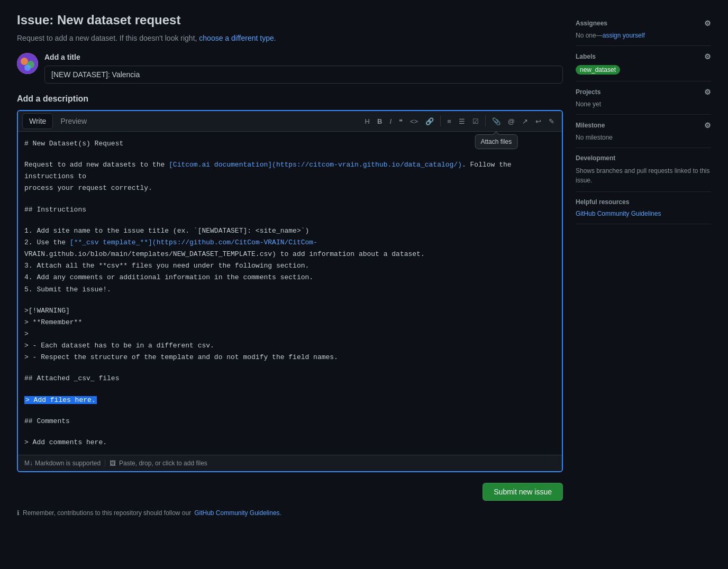 This screenshot has height=569, width=728. Describe the element at coordinates (28, 63) in the screenshot. I see `avatar` at that location.